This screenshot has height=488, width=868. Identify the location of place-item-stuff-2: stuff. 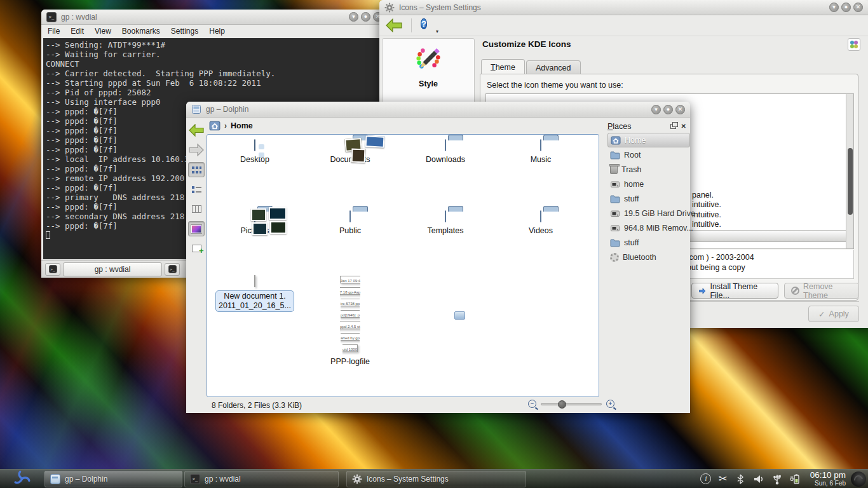
(649, 243).